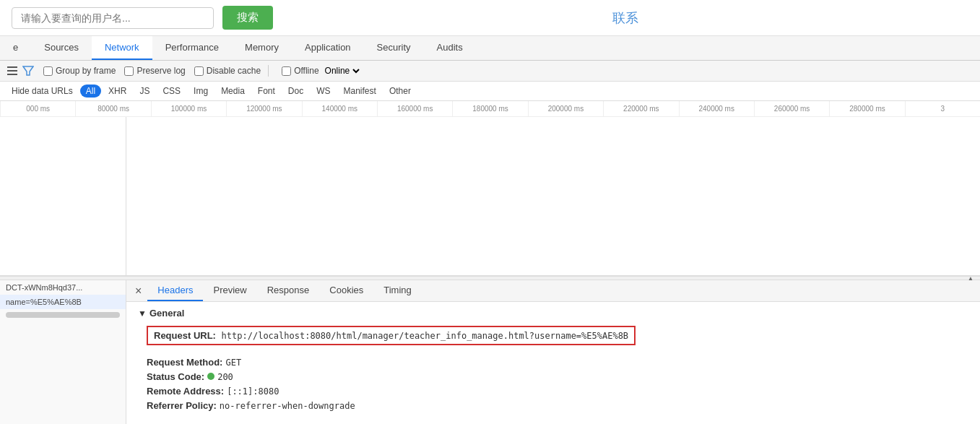  What do you see at coordinates (122, 48) in the screenshot?
I see `tab-network: Network` at bounding box center [122, 48].